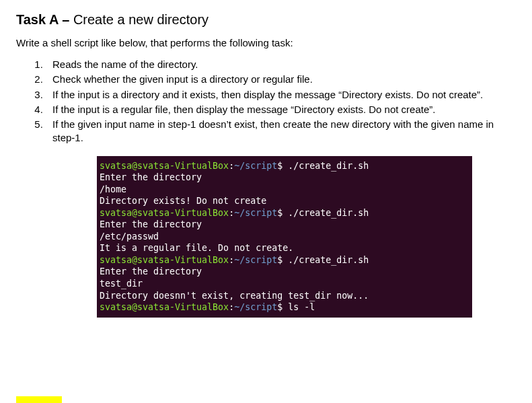  I want to click on terminal-line: It is a regular file. Do not create., so click(284, 248).